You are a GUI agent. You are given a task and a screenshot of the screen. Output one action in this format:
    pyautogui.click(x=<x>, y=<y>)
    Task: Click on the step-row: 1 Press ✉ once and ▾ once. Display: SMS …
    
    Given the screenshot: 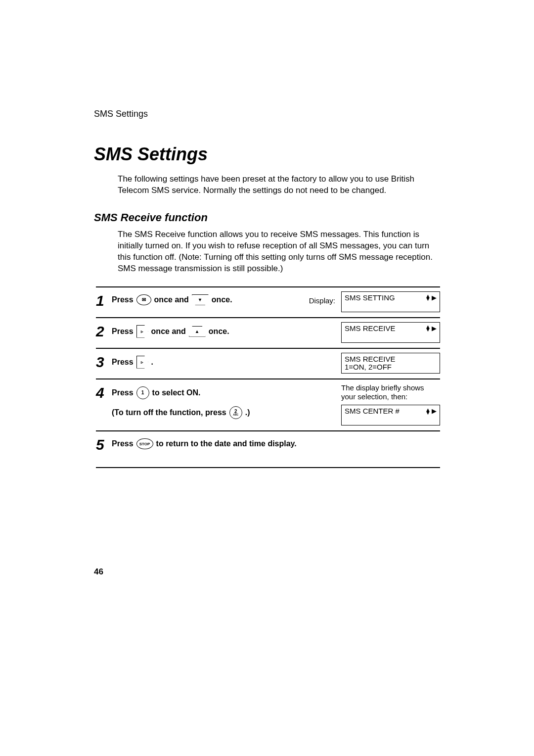 What is the action you would take?
    pyautogui.click(x=268, y=302)
    